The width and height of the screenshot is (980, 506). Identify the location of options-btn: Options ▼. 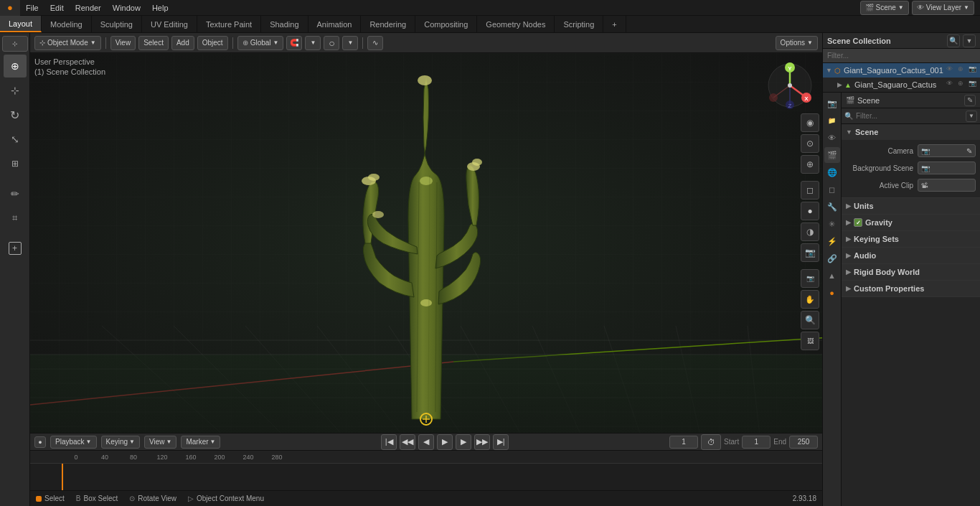
(796, 43).